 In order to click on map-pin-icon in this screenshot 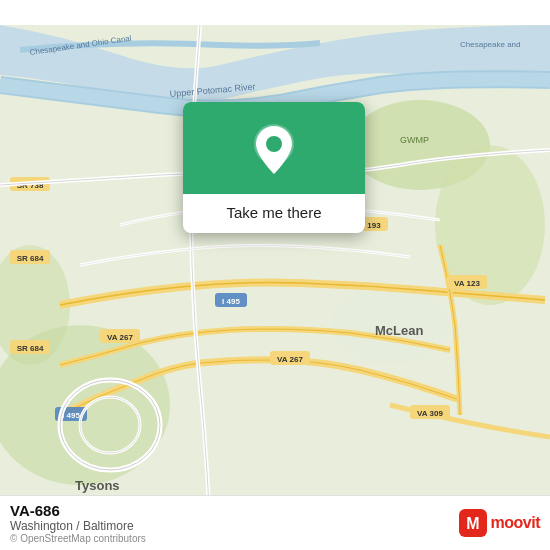, I will do `click(274, 150)`.